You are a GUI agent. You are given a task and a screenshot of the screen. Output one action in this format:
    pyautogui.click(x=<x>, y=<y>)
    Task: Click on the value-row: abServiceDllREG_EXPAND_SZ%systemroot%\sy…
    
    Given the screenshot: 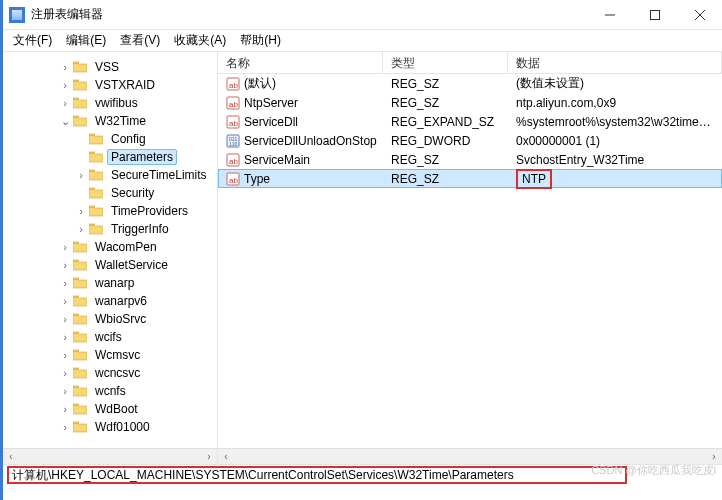 What is the action you would take?
    pyautogui.click(x=470, y=122)
    